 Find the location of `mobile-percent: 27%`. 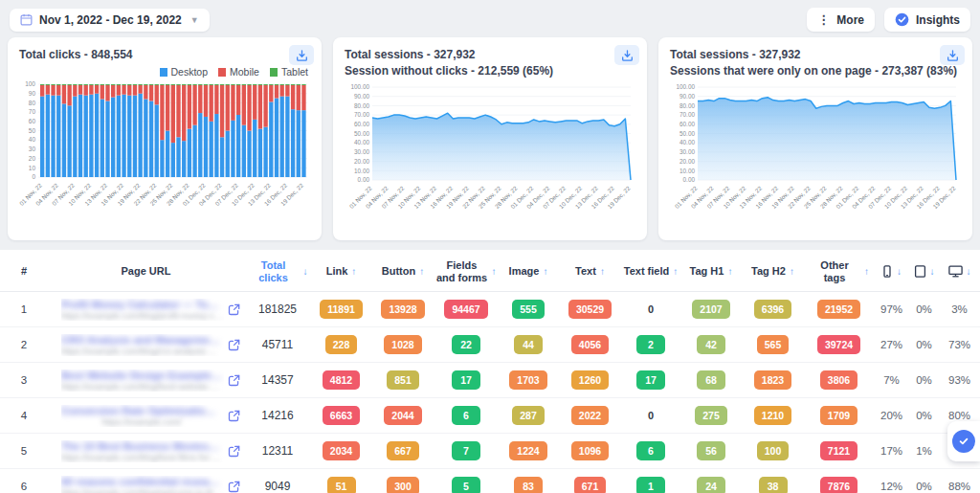

mobile-percent: 27% is located at coordinates (892, 345).